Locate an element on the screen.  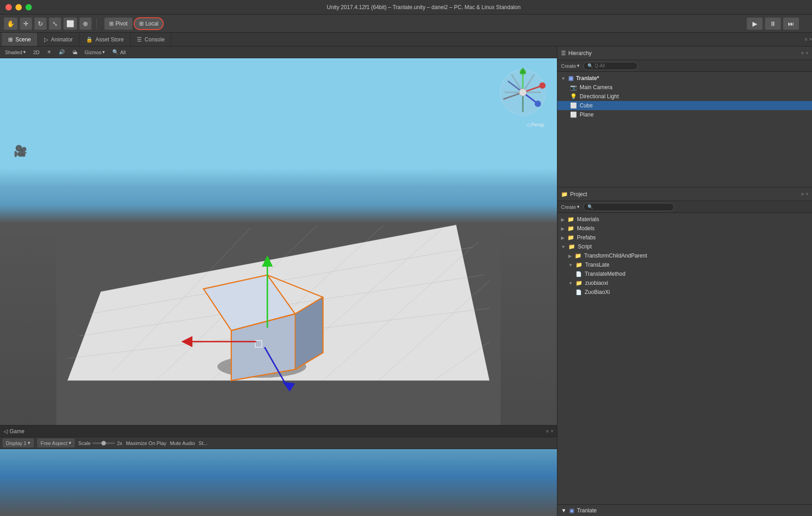
scale-control: Scale 2x is located at coordinates (100, 443).